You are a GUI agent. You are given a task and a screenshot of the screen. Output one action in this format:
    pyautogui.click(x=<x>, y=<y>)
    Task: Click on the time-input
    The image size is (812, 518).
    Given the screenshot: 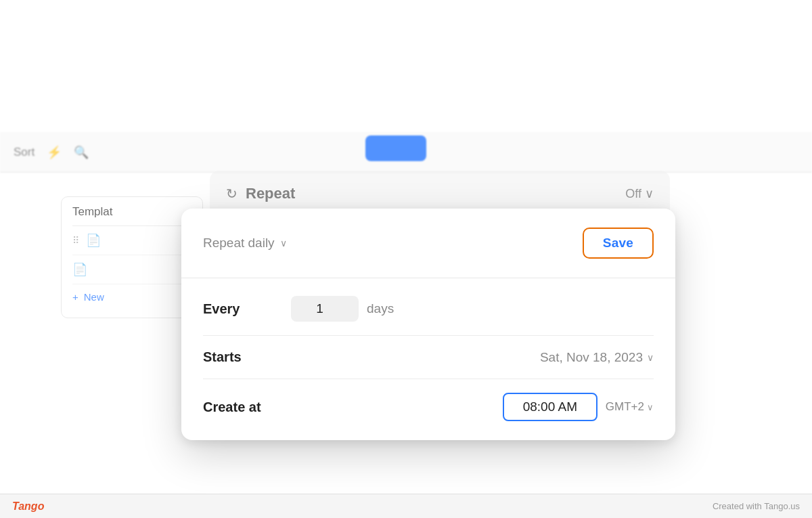 What is the action you would take?
    pyautogui.click(x=550, y=407)
    